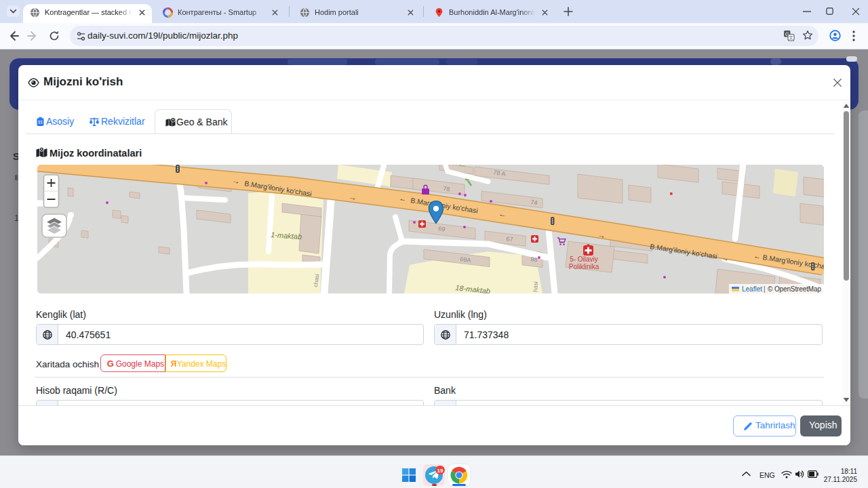  I want to click on svg-text: Poliklinika, so click(585, 267).